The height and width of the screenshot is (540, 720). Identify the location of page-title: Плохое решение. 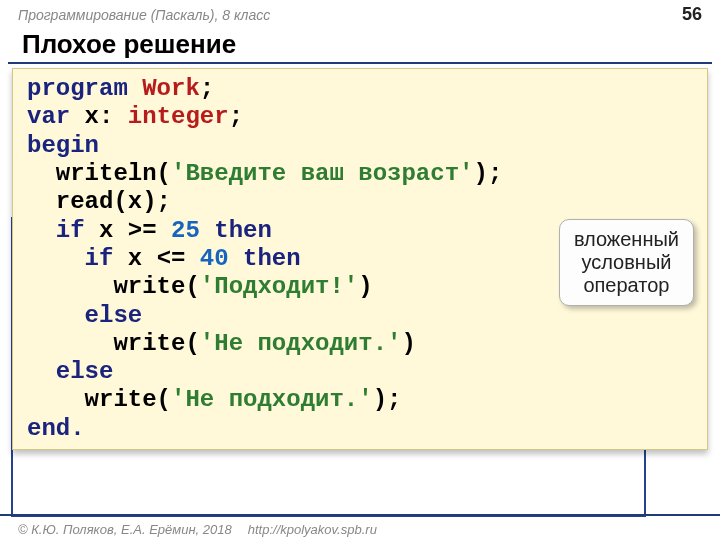
(360, 44).